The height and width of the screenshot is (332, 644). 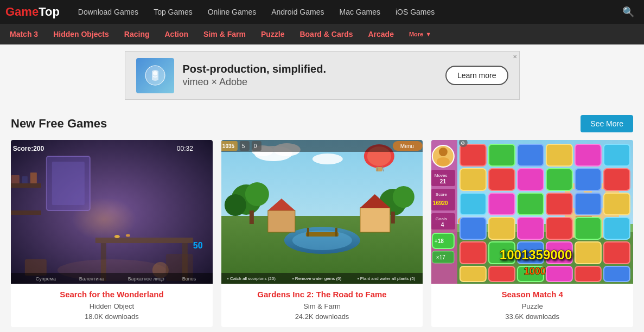 I want to click on cat-action: Action, so click(x=177, y=34).